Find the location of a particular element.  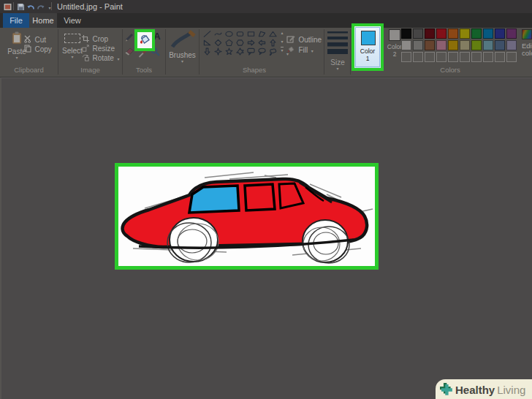

shapes-scroll-up-button: ▴ is located at coordinates (282, 33).